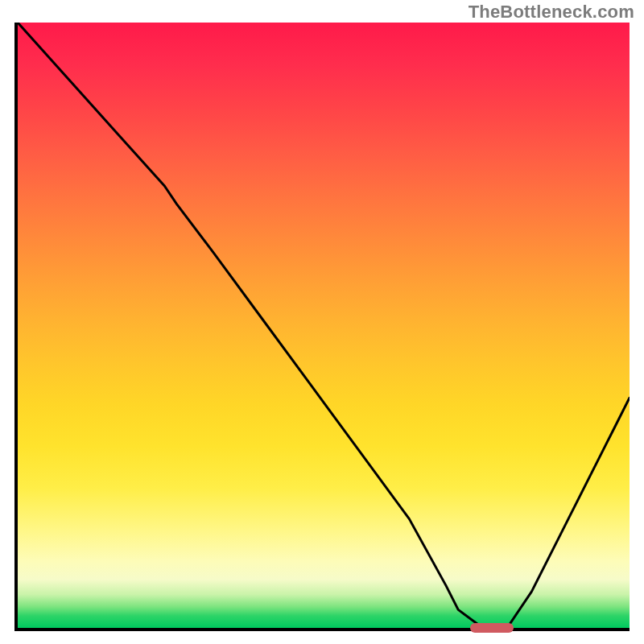  What do you see at coordinates (491, 628) in the screenshot?
I see `optimal-marker` at bounding box center [491, 628].